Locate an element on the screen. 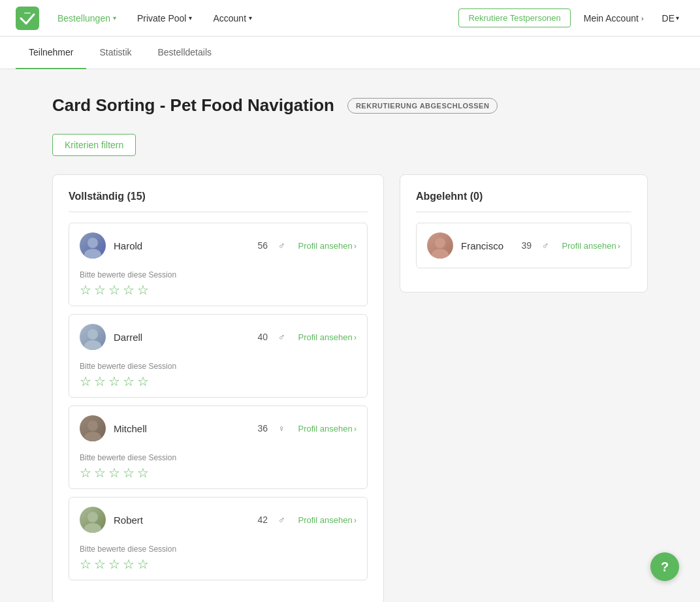 The image size is (700, 602). page-title: Card Sorting - Pet Food Navigation is located at coordinates (193, 106).